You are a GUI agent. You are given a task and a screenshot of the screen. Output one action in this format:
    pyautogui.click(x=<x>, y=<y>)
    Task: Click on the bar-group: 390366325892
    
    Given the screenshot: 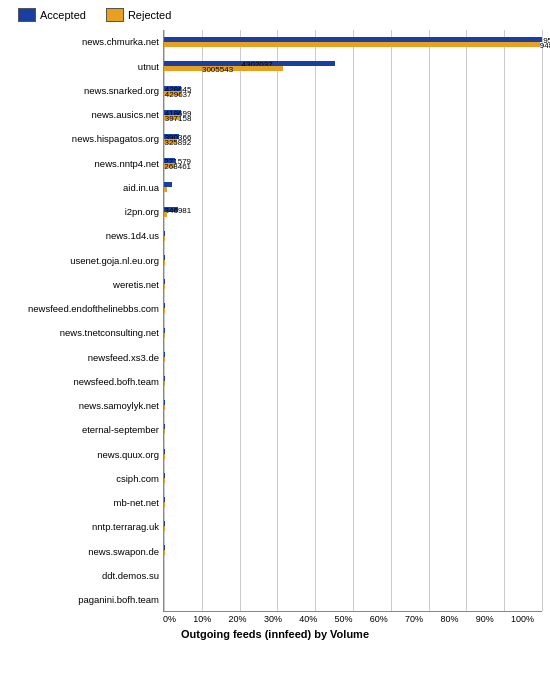 What is the action you would take?
    pyautogui.click(x=353, y=139)
    